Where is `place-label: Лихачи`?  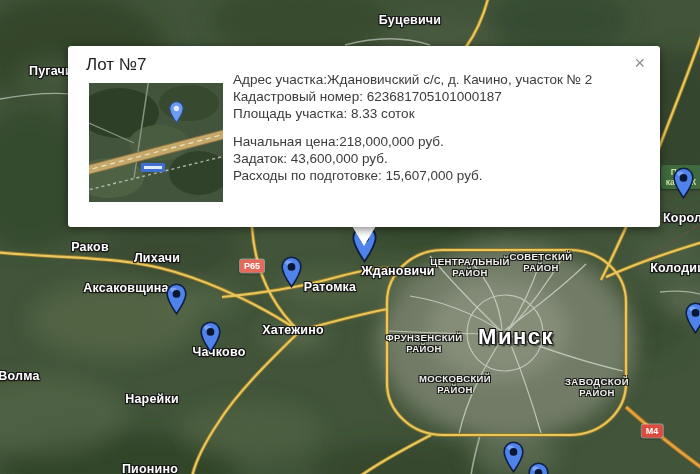 place-label: Лихачи is located at coordinates (157, 258).